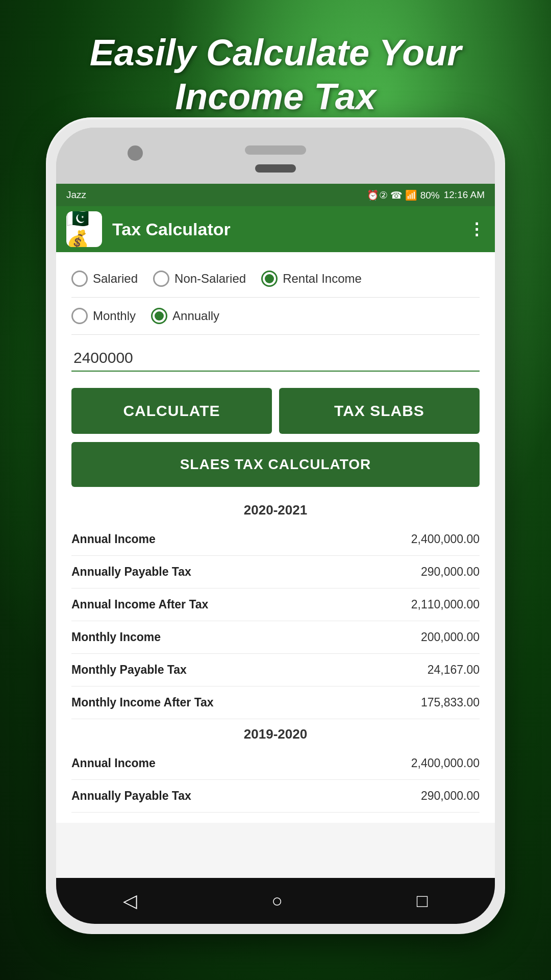  I want to click on radio-annually: Annually, so click(185, 316).